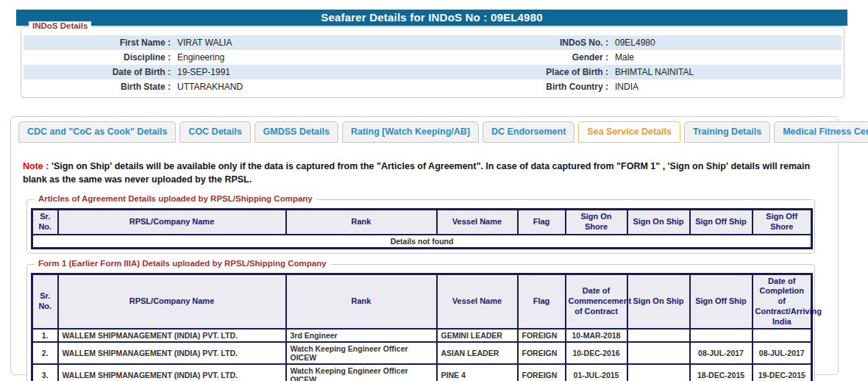 The width and height of the screenshot is (868, 381). Describe the element at coordinates (35, 166) in the screenshot. I see `note-prefix: Note :` at that location.